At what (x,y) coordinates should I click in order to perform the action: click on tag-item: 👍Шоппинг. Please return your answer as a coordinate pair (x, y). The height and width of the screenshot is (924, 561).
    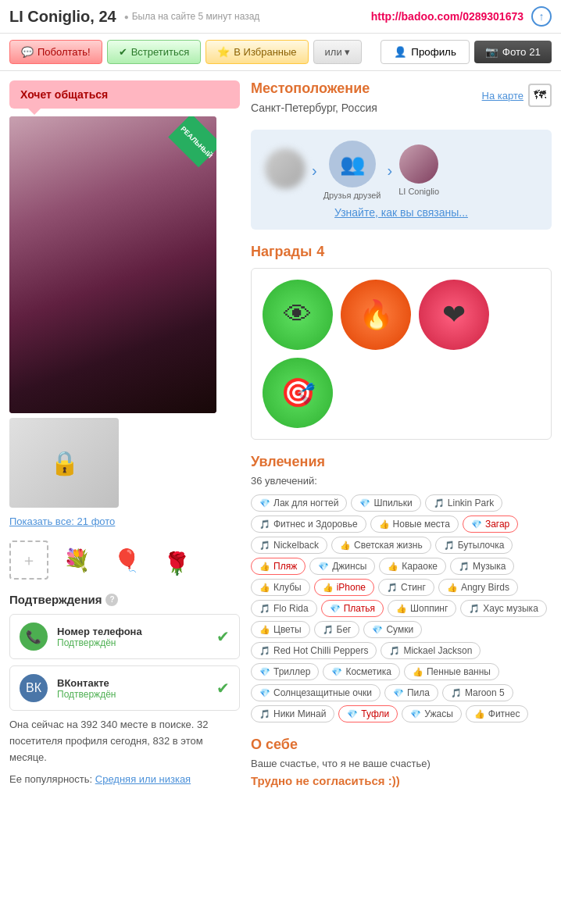
    Looking at the image, I should click on (422, 608).